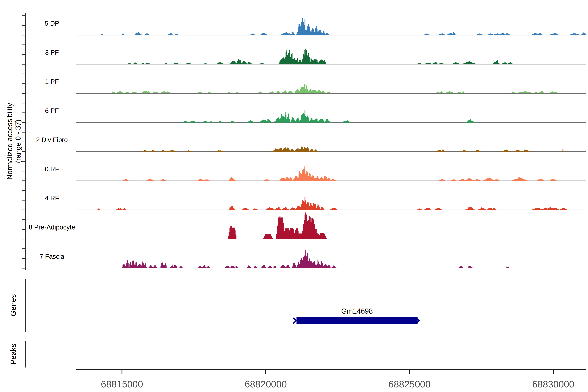 The width and height of the screenshot is (588, 392). What do you see at coordinates (52, 227) in the screenshot?
I see `track-label: 8 Pre-Adipocyte` at bounding box center [52, 227].